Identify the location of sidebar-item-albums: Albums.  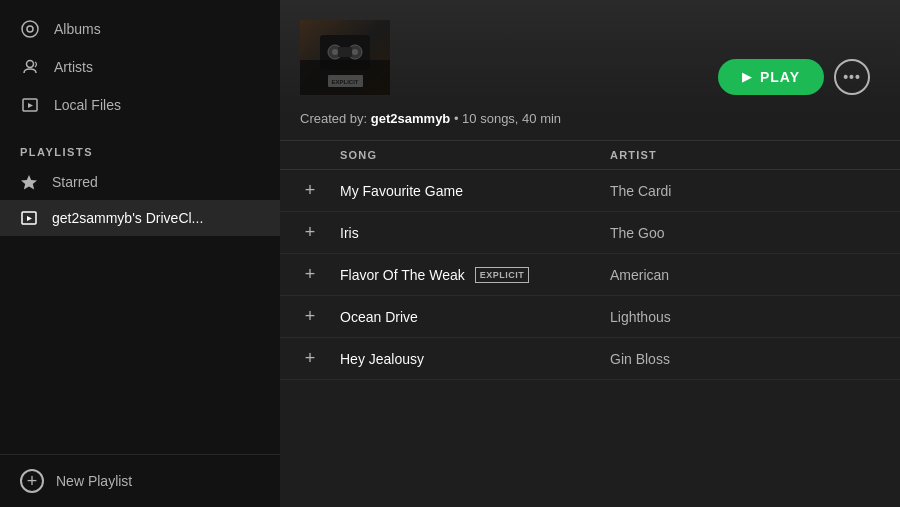
(140, 29).